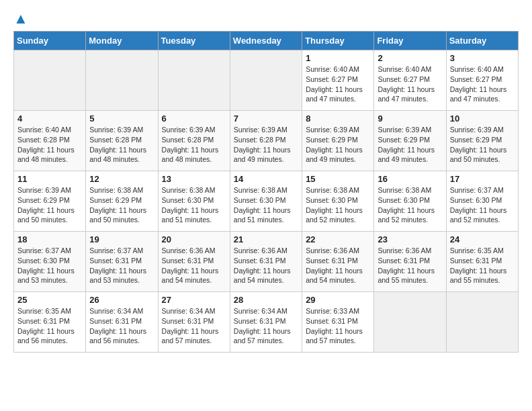  Describe the element at coordinates (410, 179) in the screenshot. I see `day-number: 16` at that location.